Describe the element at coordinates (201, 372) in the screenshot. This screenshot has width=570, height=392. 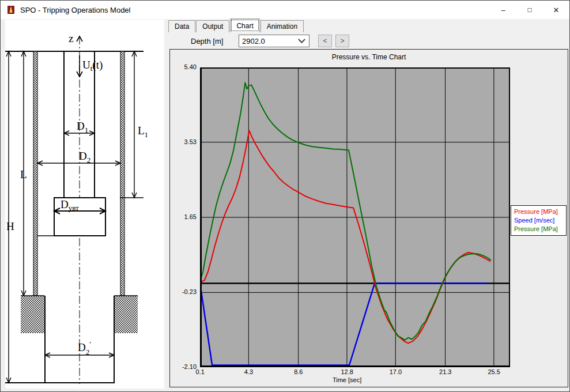
I see `x-tick-label: 0.1` at that location.